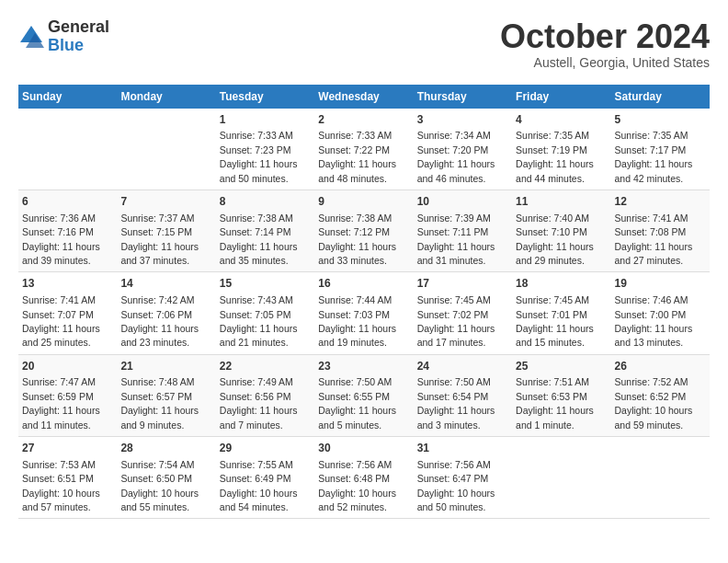 The image size is (728, 563). Describe the element at coordinates (259, 156) in the screenshot. I see `day-info: Sunrise: 7:33 AM Sunset: 7:23 PM Dayligh…` at that location.